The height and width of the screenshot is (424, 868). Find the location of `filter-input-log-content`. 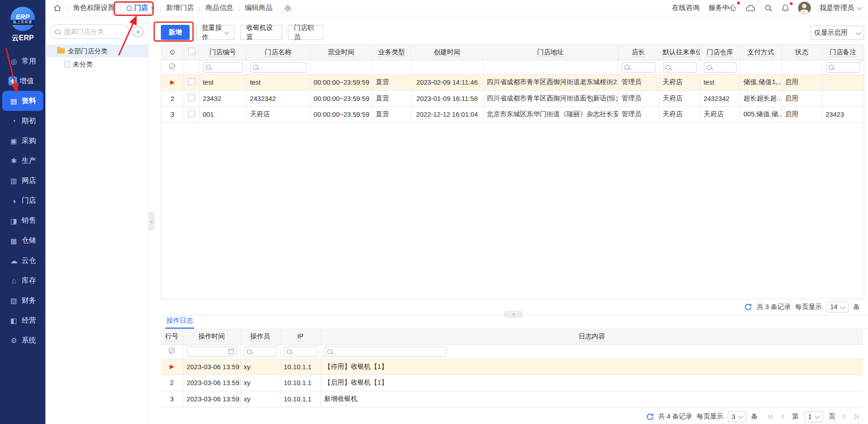

filter-input-log-content is located at coordinates (389, 351).